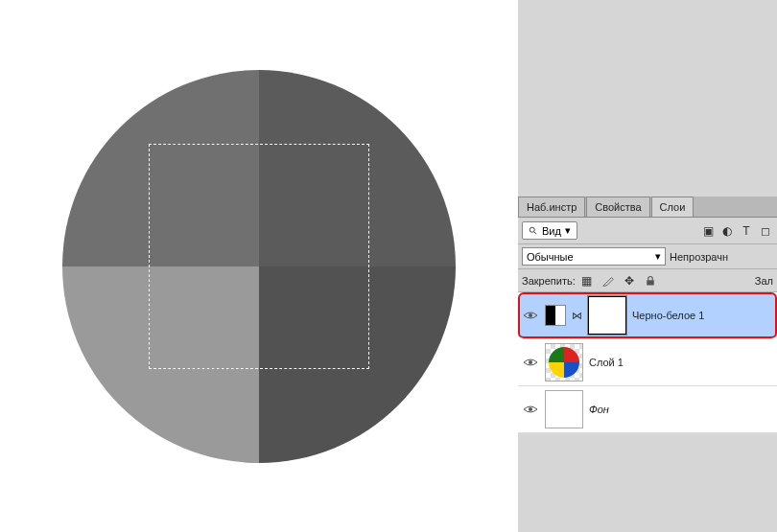  What do you see at coordinates (708, 231) in the screenshot?
I see `filter-image-icon: ▣` at bounding box center [708, 231].